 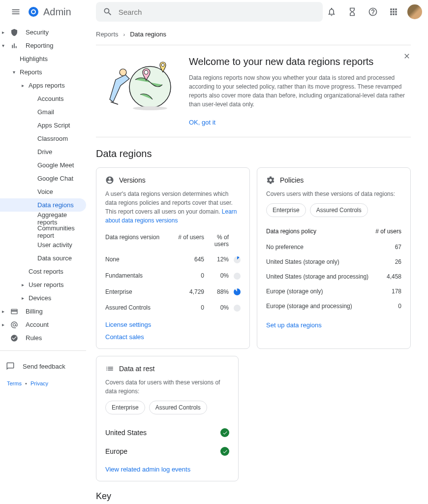 I want to click on sidebar-item-gmail: Gmail, so click(x=43, y=112).